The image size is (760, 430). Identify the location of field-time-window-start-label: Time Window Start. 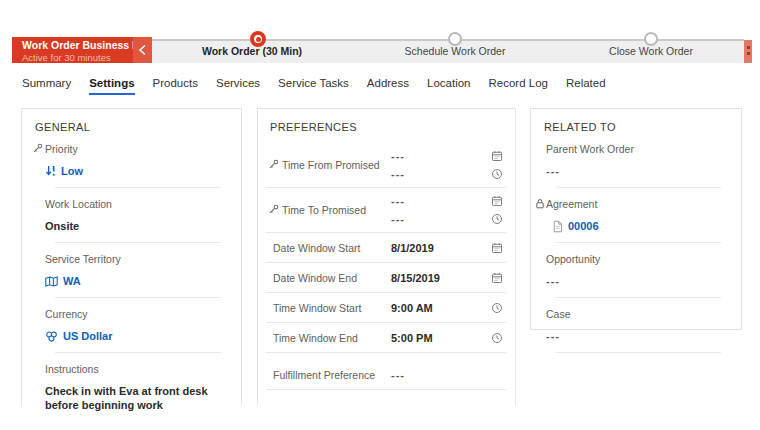
(325, 308).